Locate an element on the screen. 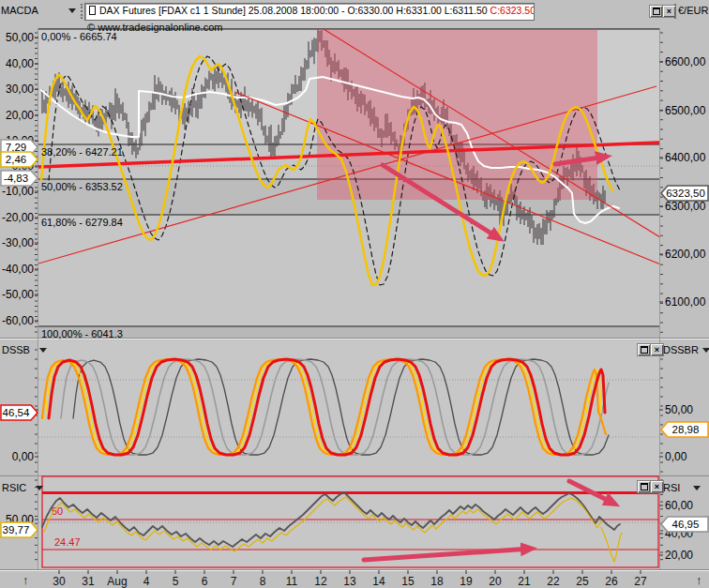 This screenshot has width=709, height=588. indicator-dropdown-macda: MACDA is located at coordinates (38, 10).